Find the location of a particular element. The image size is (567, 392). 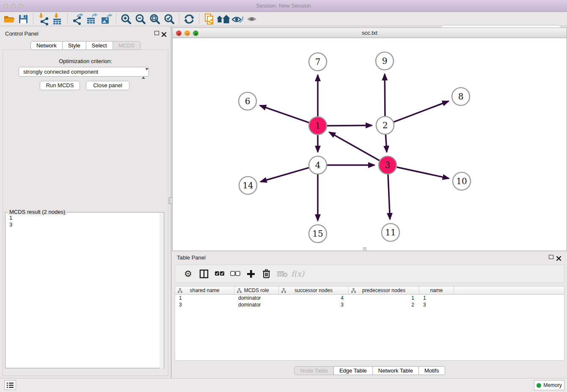

graph-node-1: 1 is located at coordinates (318, 126).